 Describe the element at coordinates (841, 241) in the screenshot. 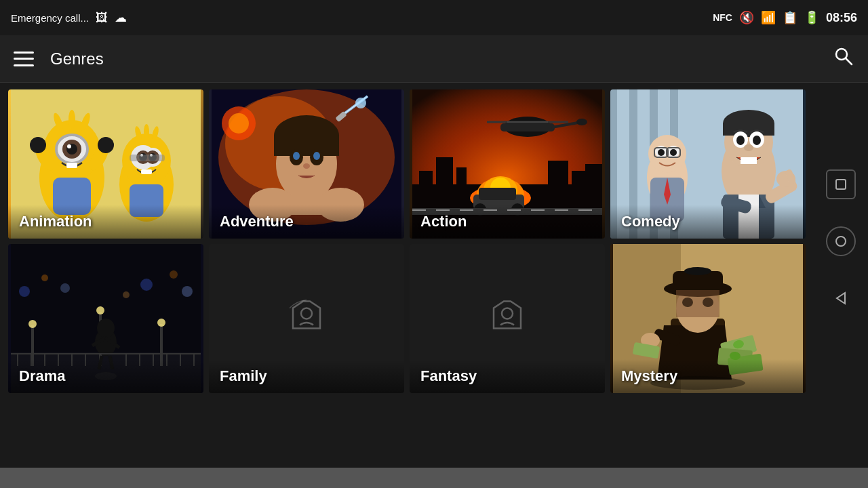

I see `nav-circle-button` at that location.